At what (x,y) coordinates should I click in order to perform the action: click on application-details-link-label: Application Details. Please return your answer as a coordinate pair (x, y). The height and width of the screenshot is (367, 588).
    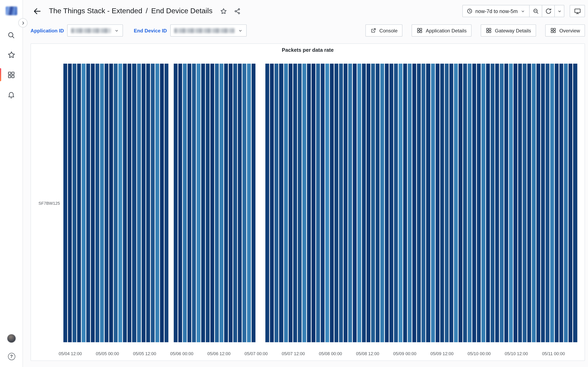
    Looking at the image, I should click on (446, 31).